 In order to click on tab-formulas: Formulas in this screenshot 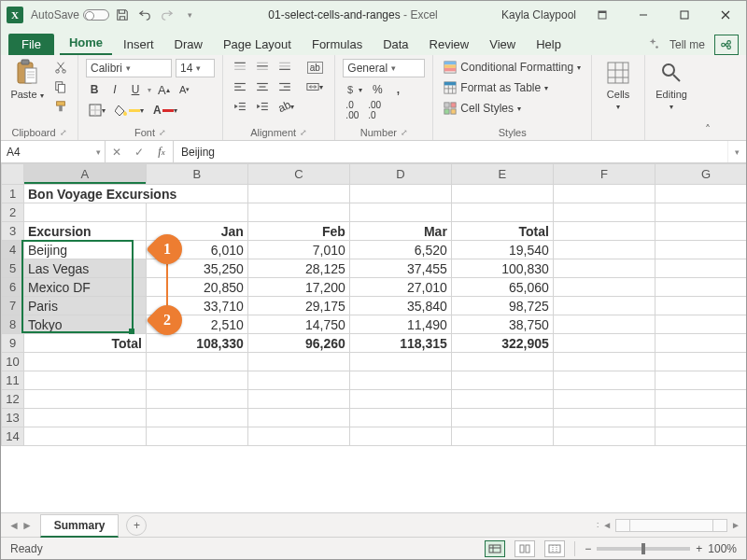, I will do `click(337, 45)`.